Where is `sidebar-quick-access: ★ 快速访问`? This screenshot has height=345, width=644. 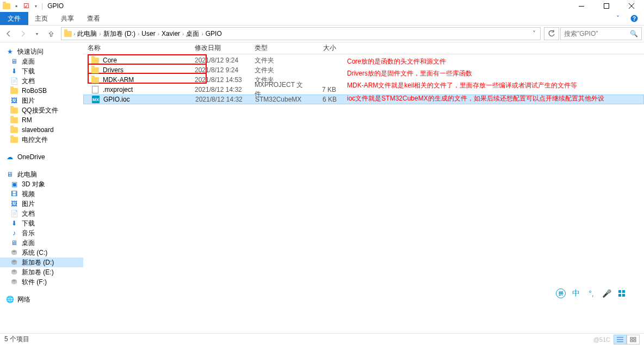 sidebar-quick-access: ★ 快速访问 is located at coordinates (41, 52).